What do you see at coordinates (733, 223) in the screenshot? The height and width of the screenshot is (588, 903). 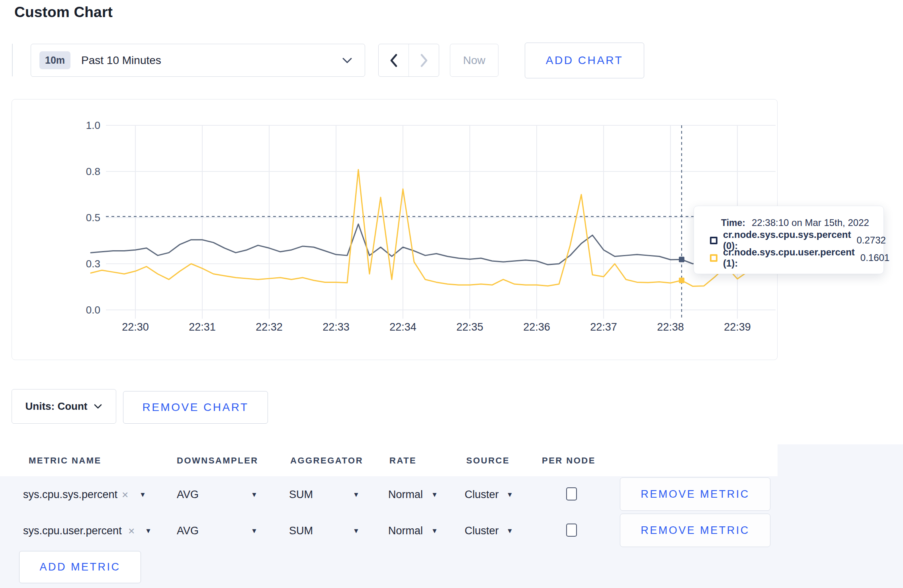 I see `tooltip-time-label: Time:` at bounding box center [733, 223].